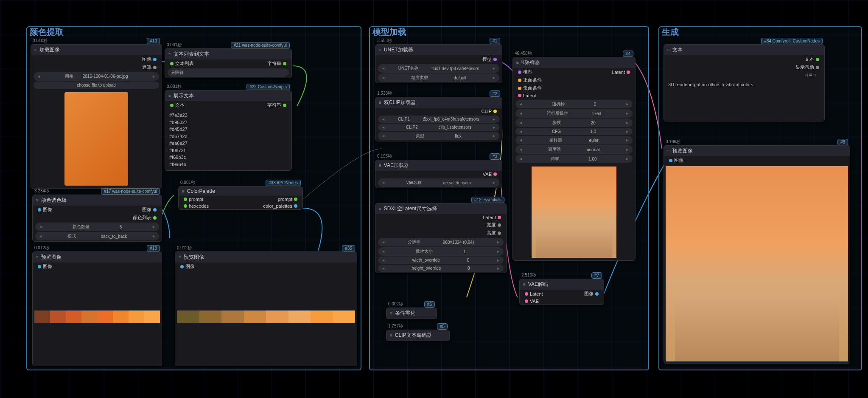  Describe the element at coordinates (266, 309) in the screenshot. I see `node-preview-35: 0.012秒 #35 ≡预览图像 图像` at that location.